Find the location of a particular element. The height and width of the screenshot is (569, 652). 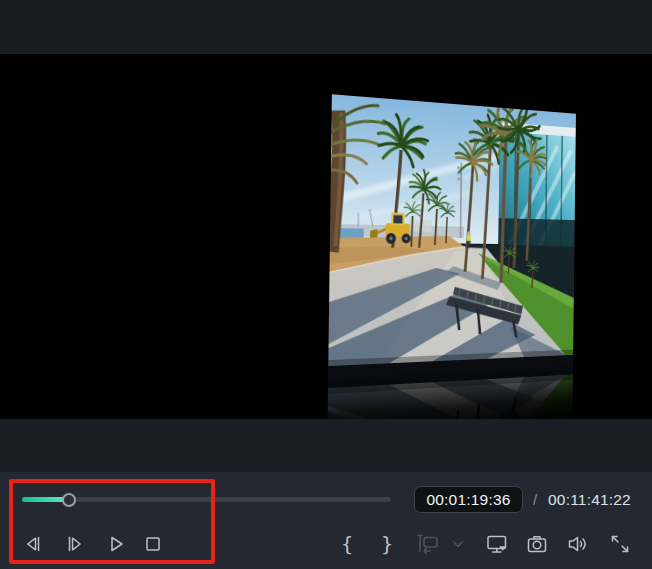

speaker-icon is located at coordinates (577, 544).